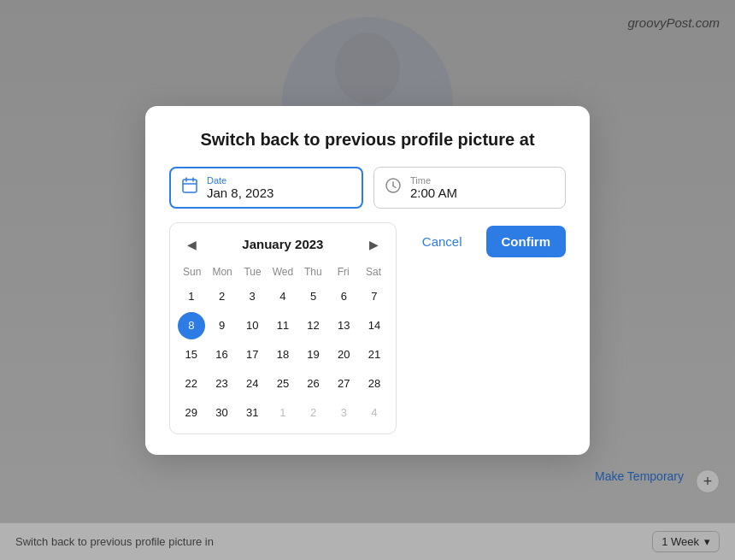 This screenshot has height=560, width=735. I want to click on table-row: 27, so click(344, 384).